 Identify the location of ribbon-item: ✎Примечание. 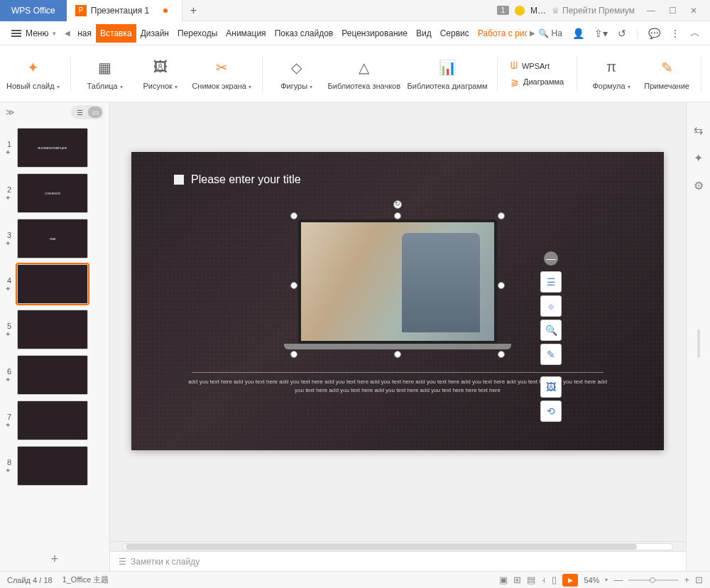
(667, 74).